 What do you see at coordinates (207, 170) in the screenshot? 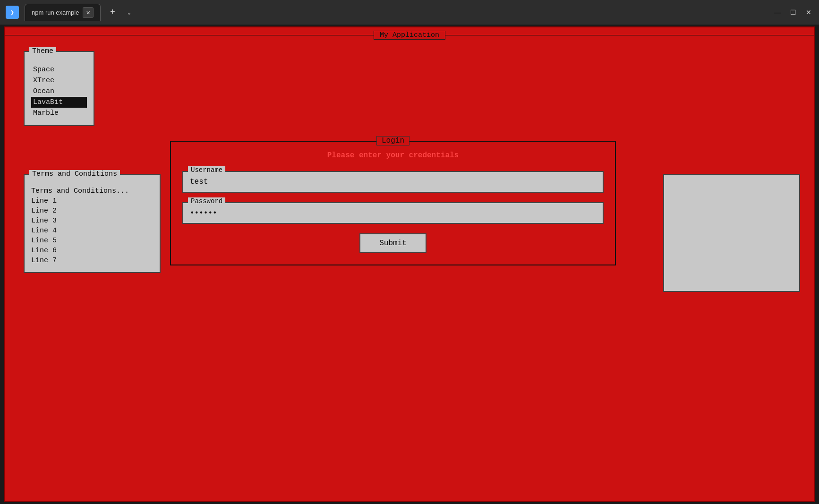
I see `username-label: Username` at bounding box center [207, 170].